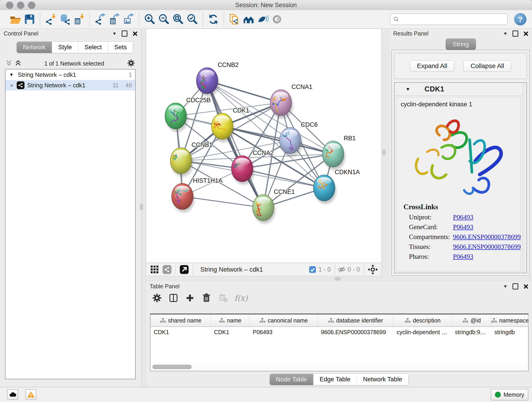  I want to click on selected-checkbox-icon, so click(313, 269).